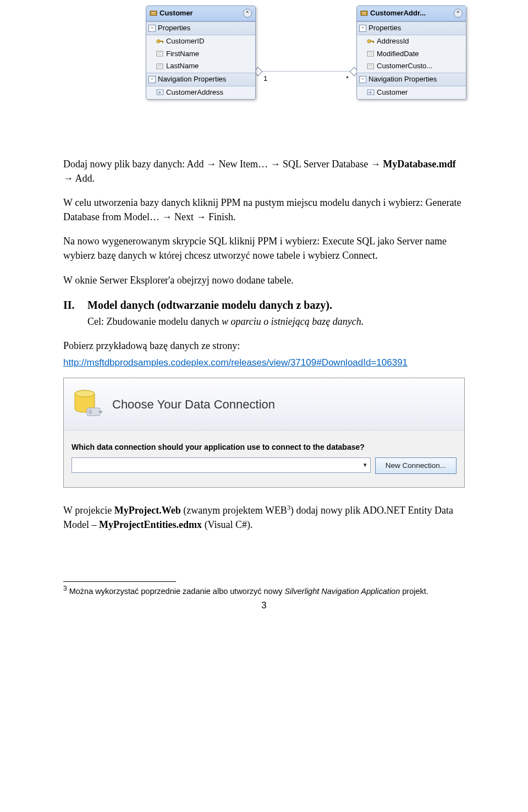 Image resolution: width=528 pixels, height=812 pixels. I want to click on connection-dropdown: ▼, so click(221, 465).